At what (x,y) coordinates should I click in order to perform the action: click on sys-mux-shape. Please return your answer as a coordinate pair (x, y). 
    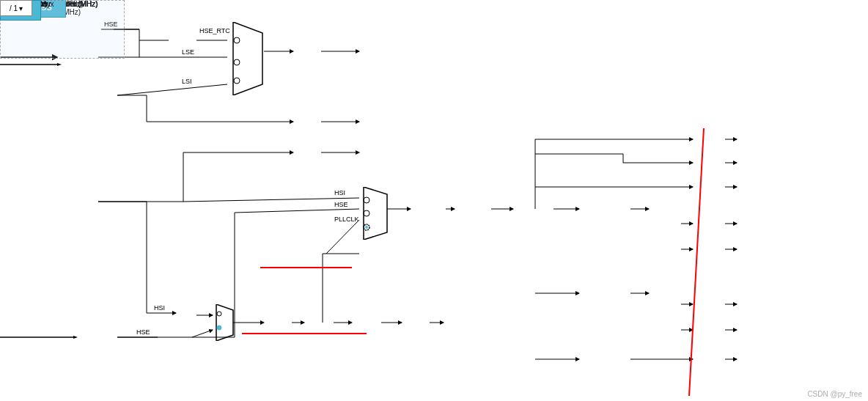
    Looking at the image, I should click on (374, 213).